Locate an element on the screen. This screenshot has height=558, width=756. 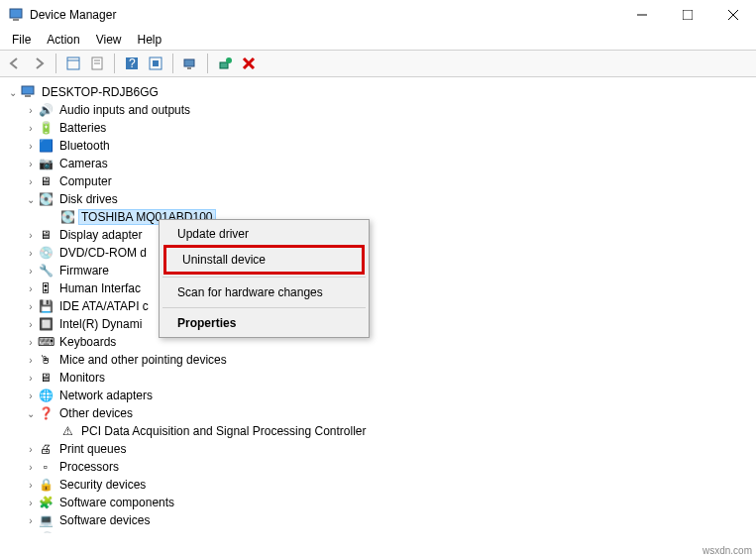
tree-item: ›💻Software devices is located at coordinates (380, 520).